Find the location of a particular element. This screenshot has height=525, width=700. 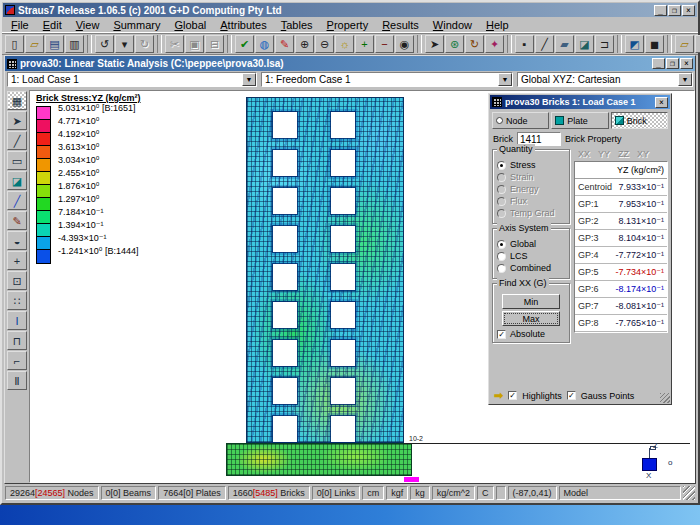

dynamic-view-icon: ⊛ is located at coordinates (454, 44).